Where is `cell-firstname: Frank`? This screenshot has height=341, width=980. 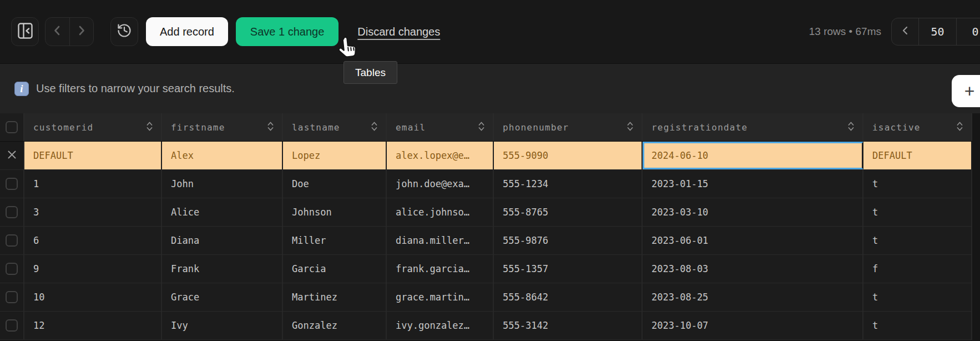 cell-firstname: Frank is located at coordinates (223, 269).